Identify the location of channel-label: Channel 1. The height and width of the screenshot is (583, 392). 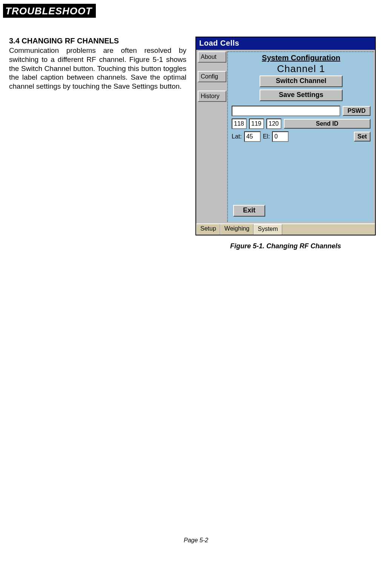
(301, 69).